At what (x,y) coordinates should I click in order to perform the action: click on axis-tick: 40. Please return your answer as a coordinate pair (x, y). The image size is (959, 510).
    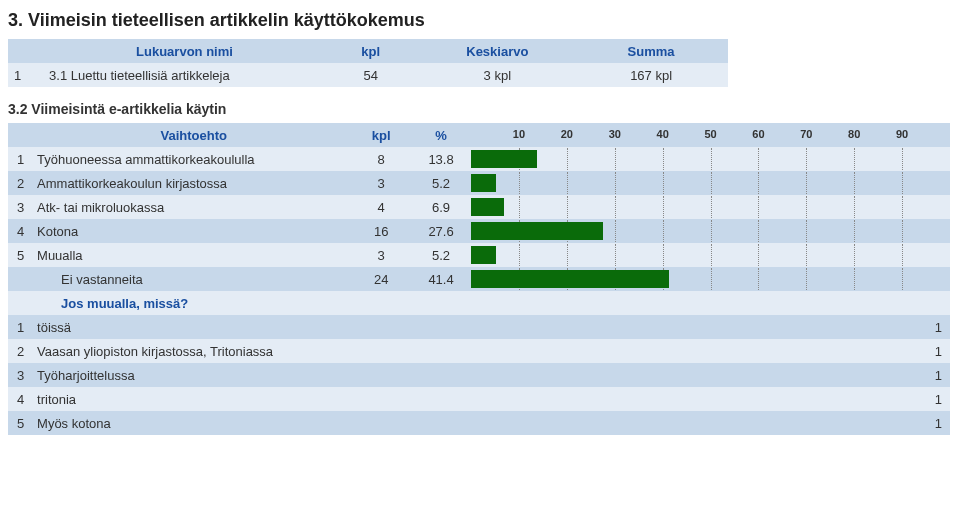
    Looking at the image, I should click on (663, 134).